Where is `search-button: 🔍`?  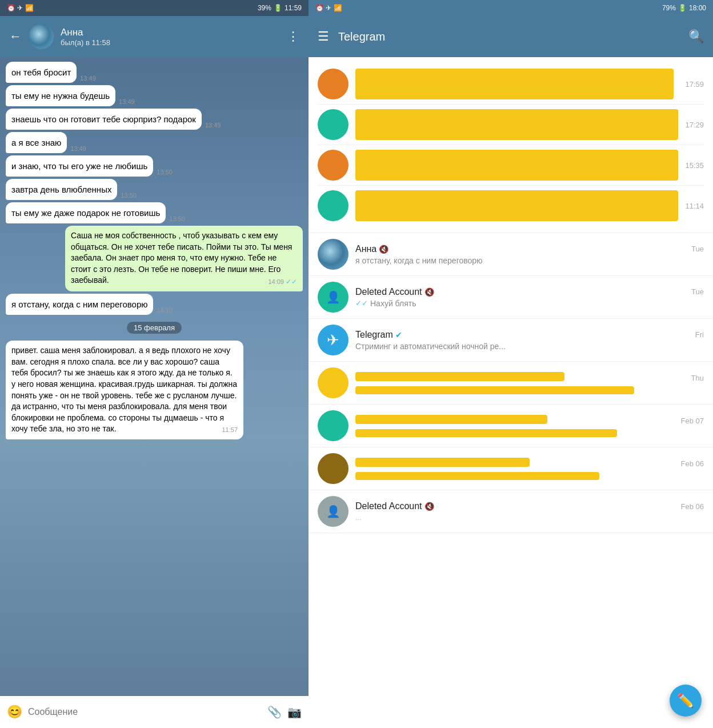 search-button: 🔍 is located at coordinates (696, 37).